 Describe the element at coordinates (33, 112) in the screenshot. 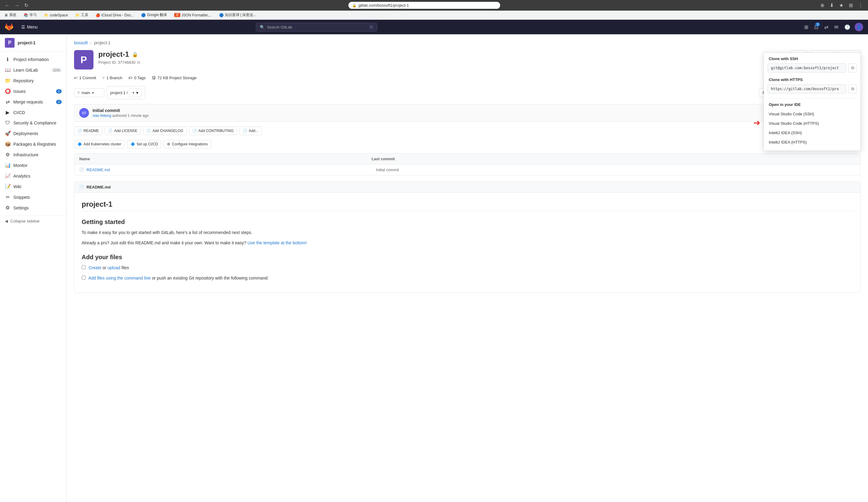

I see `sidebar-item-ci-cd: ▶ CI/CD` at that location.